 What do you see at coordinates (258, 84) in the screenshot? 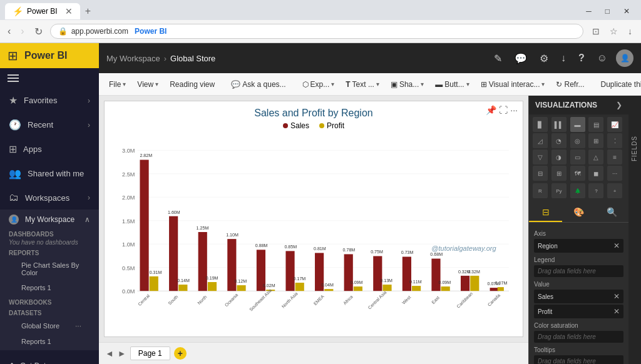
I see `ask-question-button: 💬 Ask a ques...` at bounding box center [258, 84].